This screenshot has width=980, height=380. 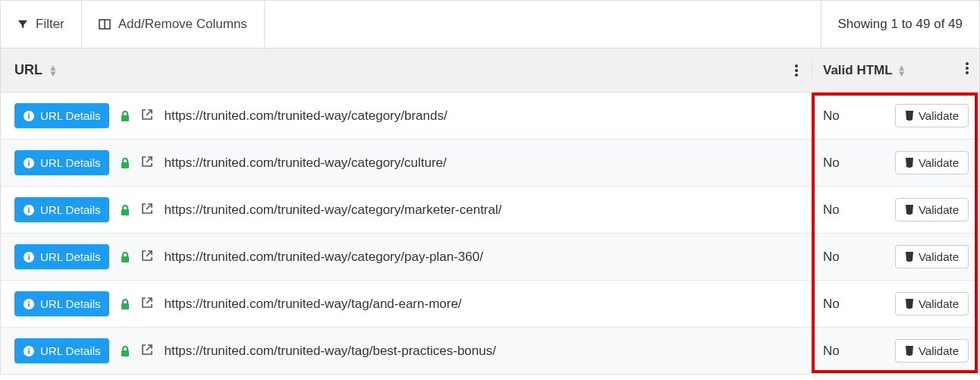 I want to click on valid-header-label: Valid HTML, so click(x=858, y=71).